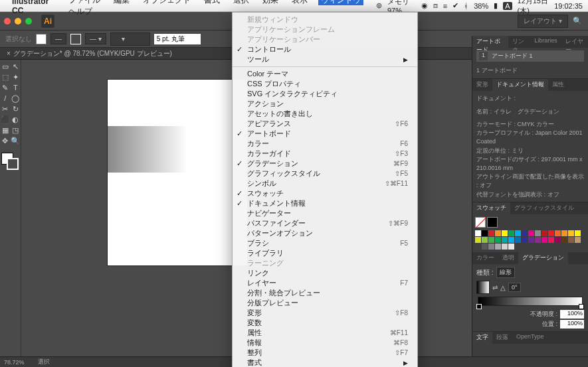  What do you see at coordinates (502, 338) in the screenshot?
I see `tab-段落: 段落` at bounding box center [502, 338].